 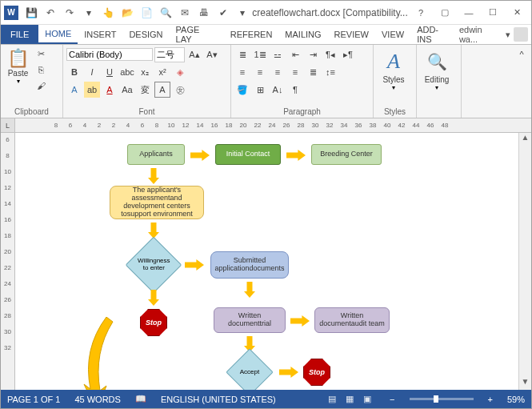 I want to click on status-language: ENGLISH (UNITED STATES), so click(x=218, y=399).